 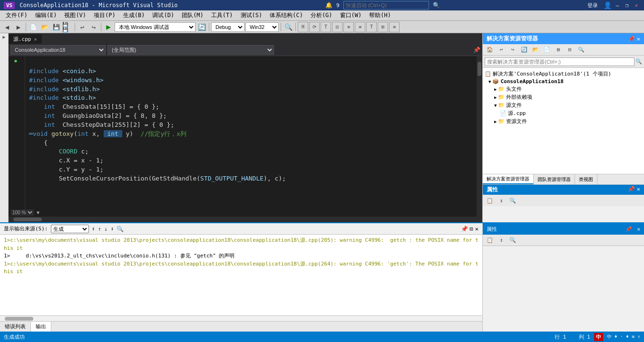 I want to click on sourcecpp-node: 📄 源.cpp, so click(x=563, y=113).